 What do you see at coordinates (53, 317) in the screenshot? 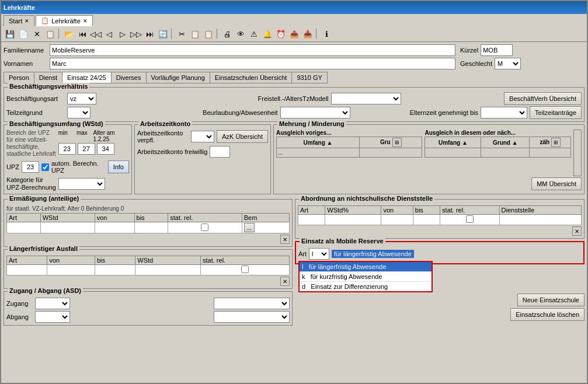
I see `abgang-select1` at bounding box center [53, 317].